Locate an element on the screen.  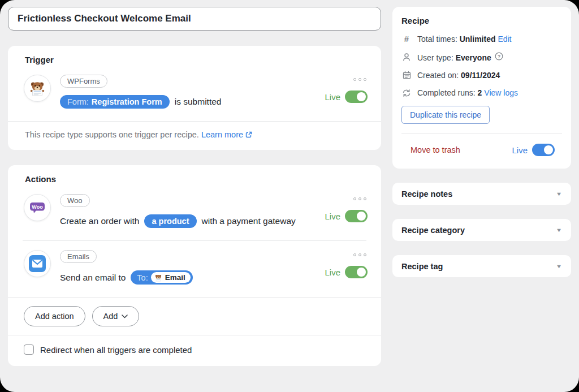
woo-action-live-toggle is located at coordinates (356, 216).